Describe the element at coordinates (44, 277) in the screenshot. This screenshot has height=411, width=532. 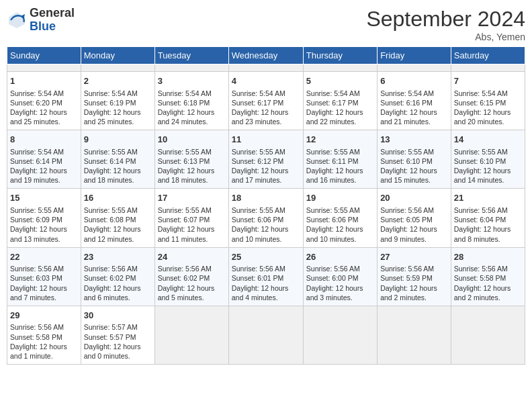
I see `calendar-cell: 22Sunrise: 5:56 AMSunset: 6:03 PMDayligh…` at that location.